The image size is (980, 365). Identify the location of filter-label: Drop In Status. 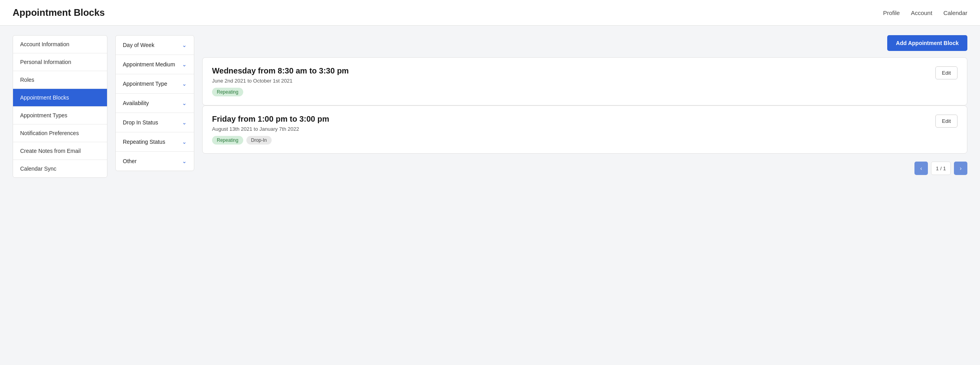
(141, 122).